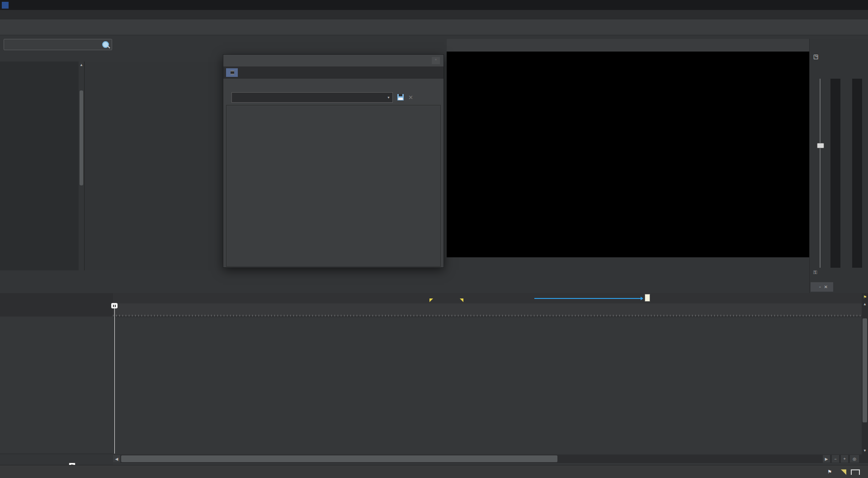  What do you see at coordinates (820, 173) in the screenshot?
I see `master-fader-track` at bounding box center [820, 173].